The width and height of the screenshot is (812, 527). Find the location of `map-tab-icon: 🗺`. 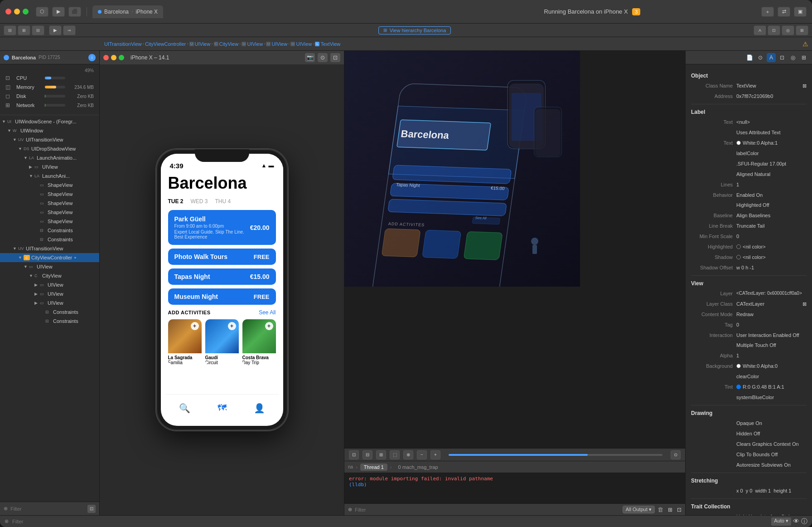

map-tab-icon: 🗺 is located at coordinates (222, 408).